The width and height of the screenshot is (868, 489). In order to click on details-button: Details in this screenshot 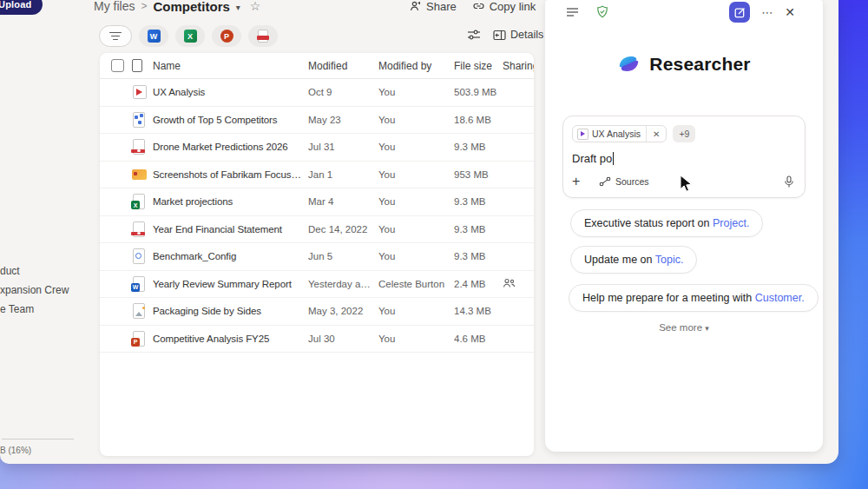, I will do `click(518, 35)`.